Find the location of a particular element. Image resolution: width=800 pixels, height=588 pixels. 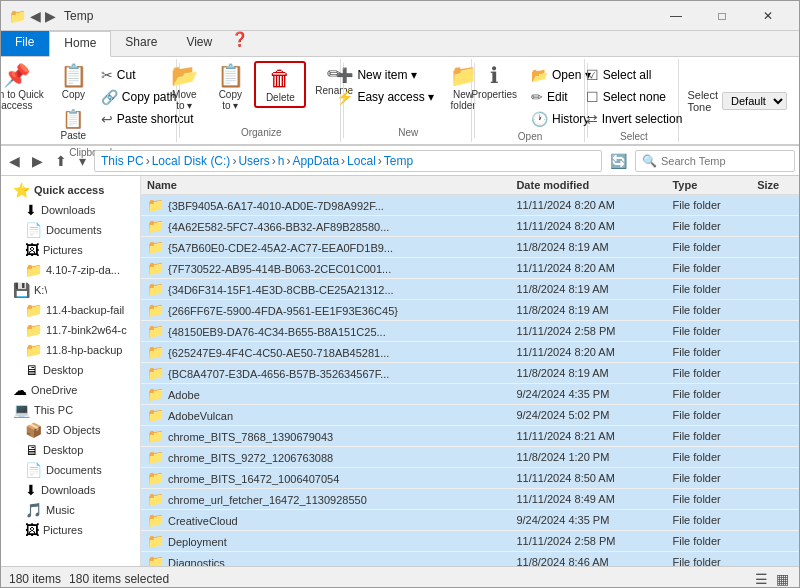

nav-desktop: 🖥 Desktop is located at coordinates (70, 450).